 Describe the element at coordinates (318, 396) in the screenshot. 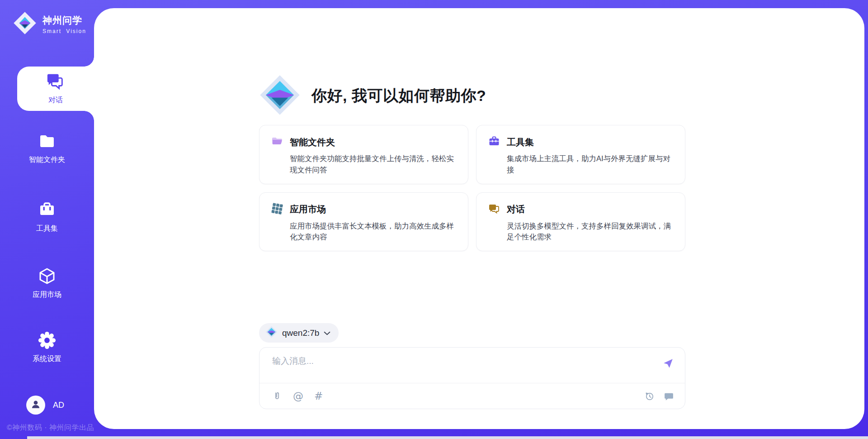

I see `hash-icon: #` at that location.